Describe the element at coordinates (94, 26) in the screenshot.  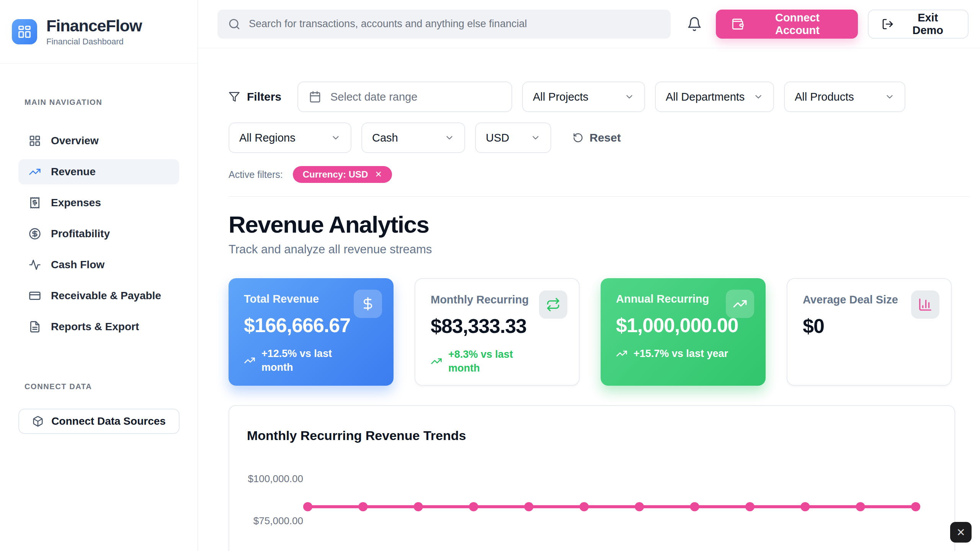
I see `app-title: FinanceFlow` at that location.